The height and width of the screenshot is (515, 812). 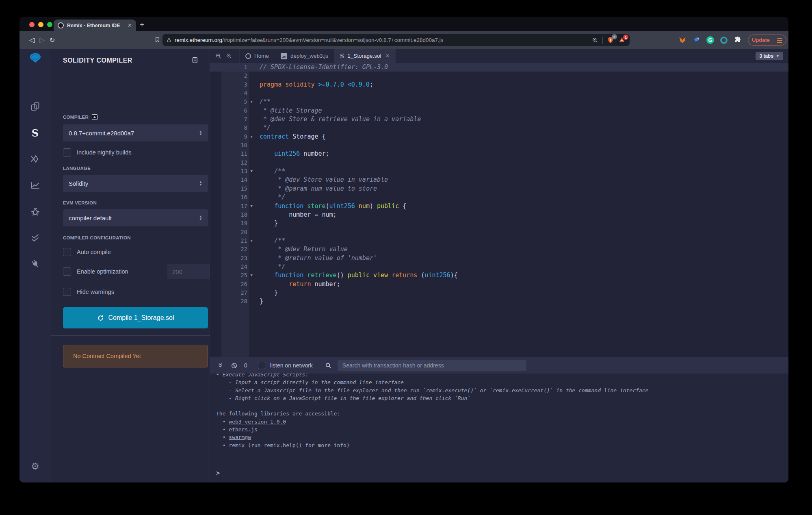 What do you see at coordinates (32, 24) in the screenshot?
I see `close-window-button` at bounding box center [32, 24].